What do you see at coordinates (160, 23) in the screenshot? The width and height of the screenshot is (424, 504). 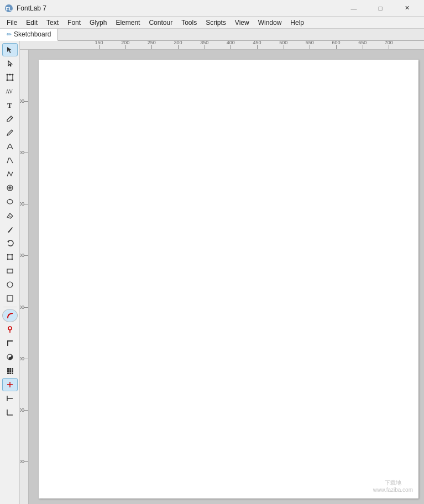 I see `menu-item-contour: Contour` at bounding box center [160, 23].